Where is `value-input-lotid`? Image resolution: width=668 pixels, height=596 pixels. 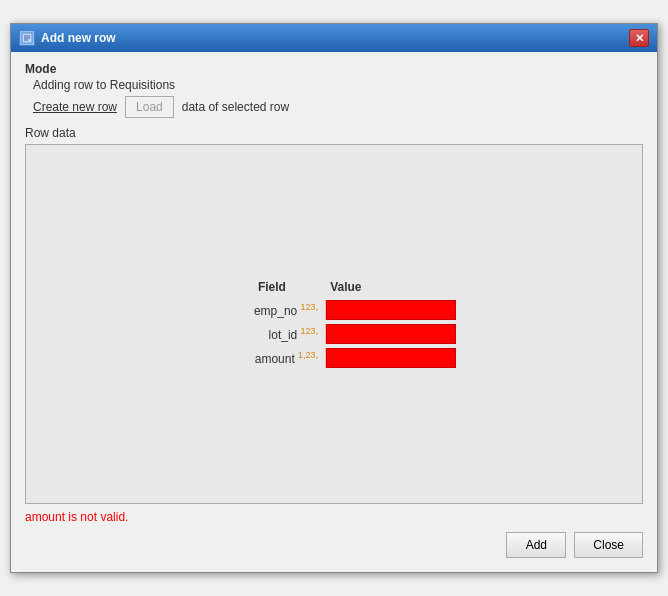
value-input-lotid is located at coordinates (391, 334).